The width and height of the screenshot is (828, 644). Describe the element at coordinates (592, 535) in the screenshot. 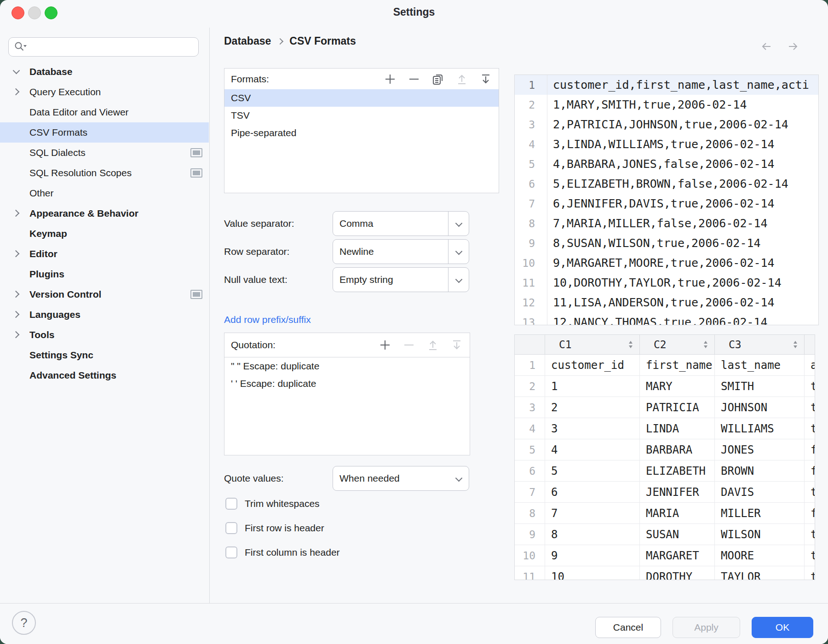

I see `cell-c1: 8` at that location.